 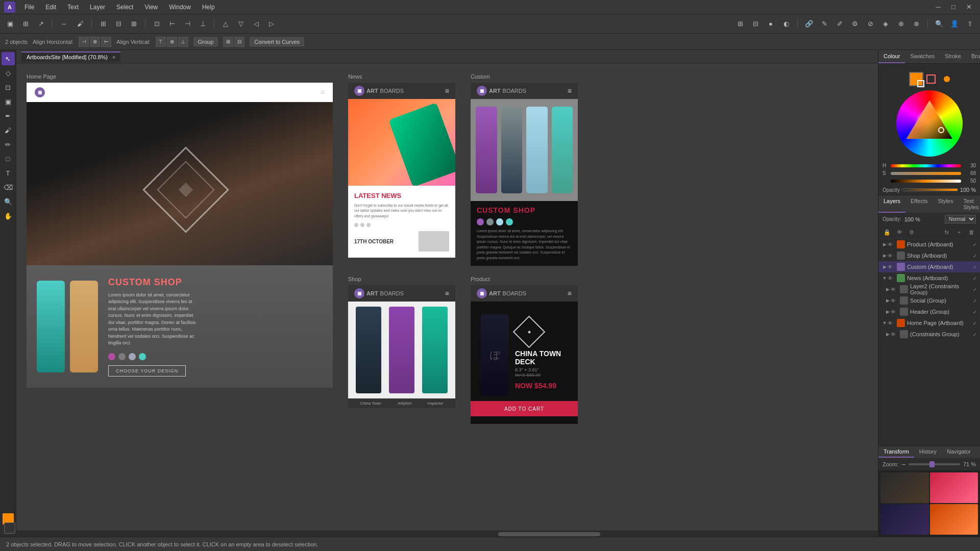 I want to click on tab-styles: Styles, so click(x=945, y=204).